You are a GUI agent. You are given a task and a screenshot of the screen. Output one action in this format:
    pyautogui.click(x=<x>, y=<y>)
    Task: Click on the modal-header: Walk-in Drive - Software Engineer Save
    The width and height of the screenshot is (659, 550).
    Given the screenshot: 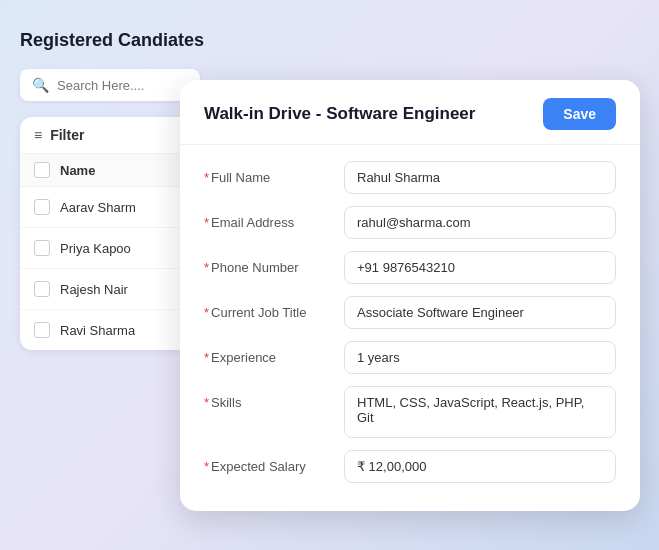 What is the action you would take?
    pyautogui.click(x=410, y=112)
    